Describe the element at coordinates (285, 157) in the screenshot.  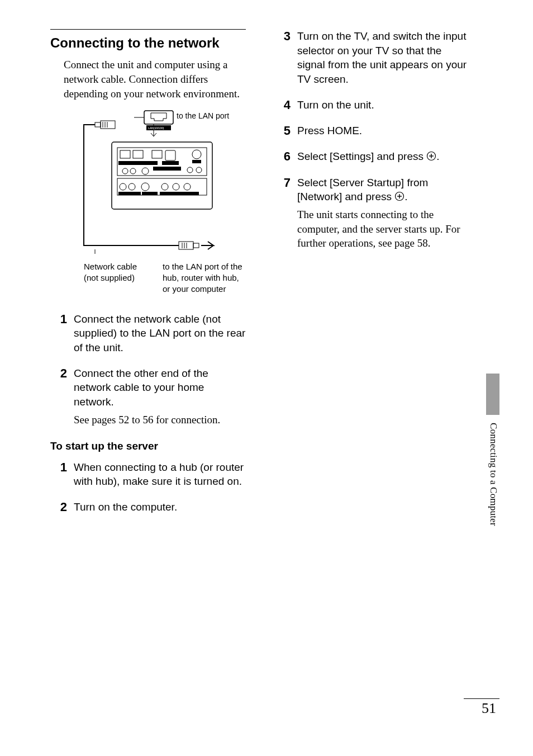
I see `step-number: 6` at that location.